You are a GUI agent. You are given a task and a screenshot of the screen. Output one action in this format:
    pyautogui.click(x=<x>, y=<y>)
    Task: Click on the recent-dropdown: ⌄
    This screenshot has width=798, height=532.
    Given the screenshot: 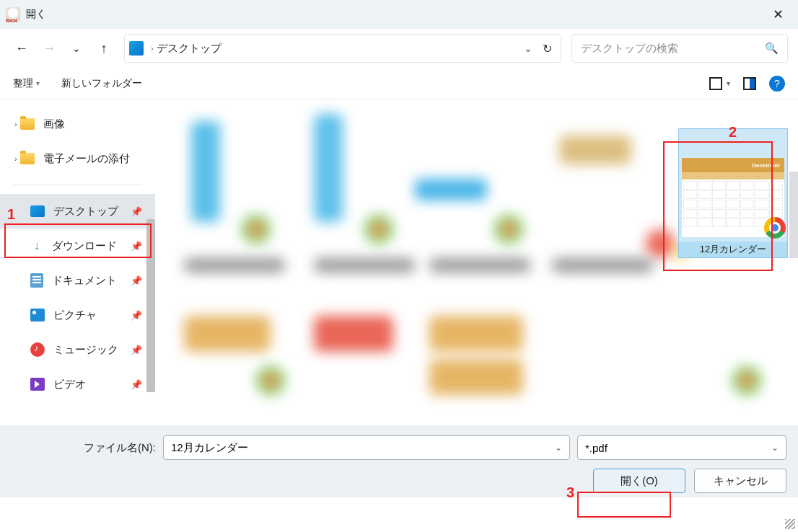 What is the action you would take?
    pyautogui.click(x=76, y=48)
    